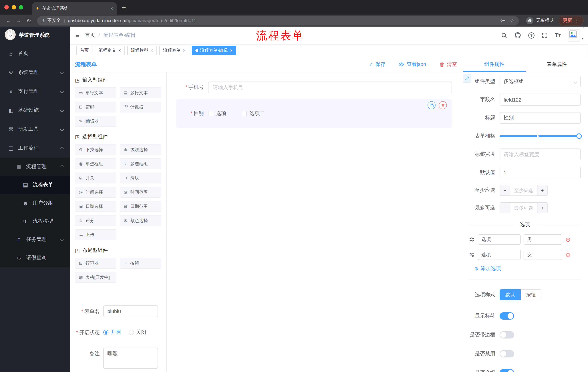 Image resolution: width=588 pixels, height=372 pixels. I want to click on reload-button: ↻, so click(29, 21).